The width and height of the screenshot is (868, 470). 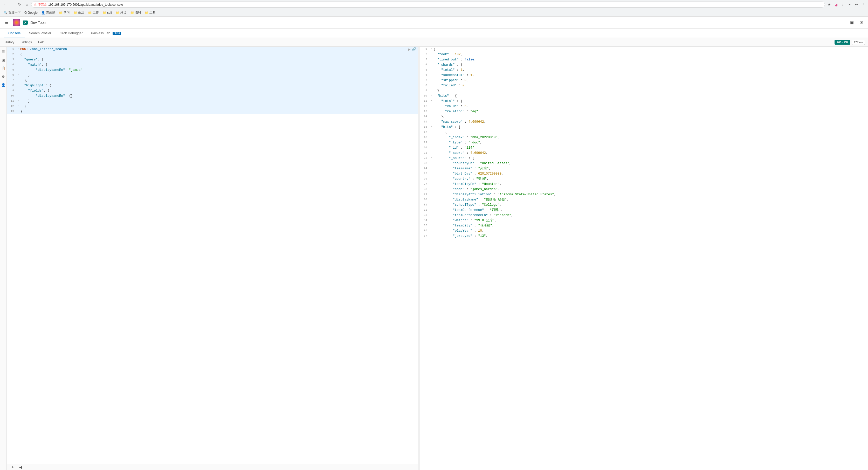 I want to click on response-line-21: 21 "_score" : 4.699642,, so click(x=644, y=153).